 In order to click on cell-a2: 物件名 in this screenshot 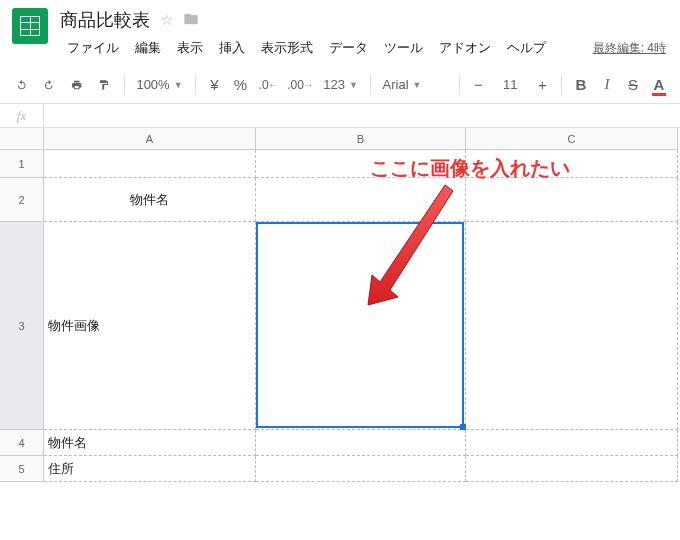, I will do `click(150, 200)`.